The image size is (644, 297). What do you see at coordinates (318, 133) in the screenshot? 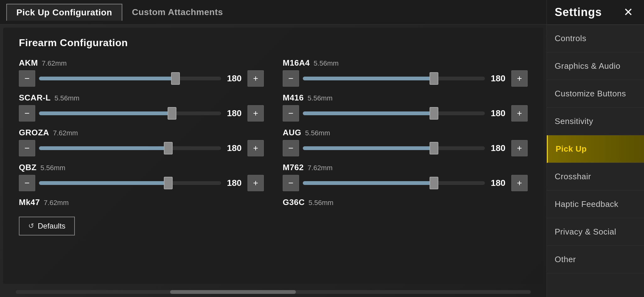
I see `firearm-caliber: 5.56mm` at bounding box center [318, 133].